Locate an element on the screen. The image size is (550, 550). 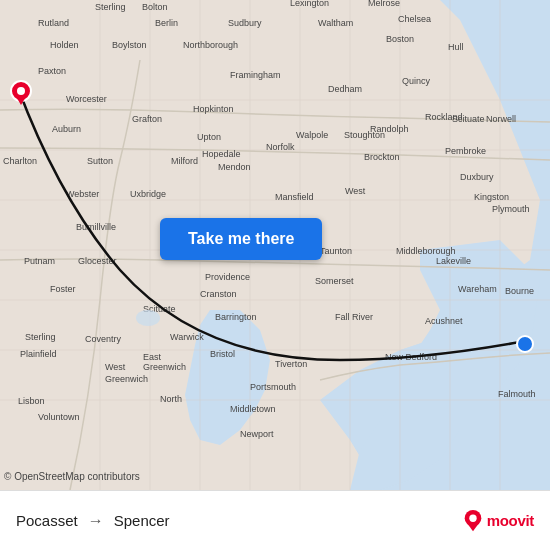
svg-text: Falmouth is located at coordinates (517, 394).